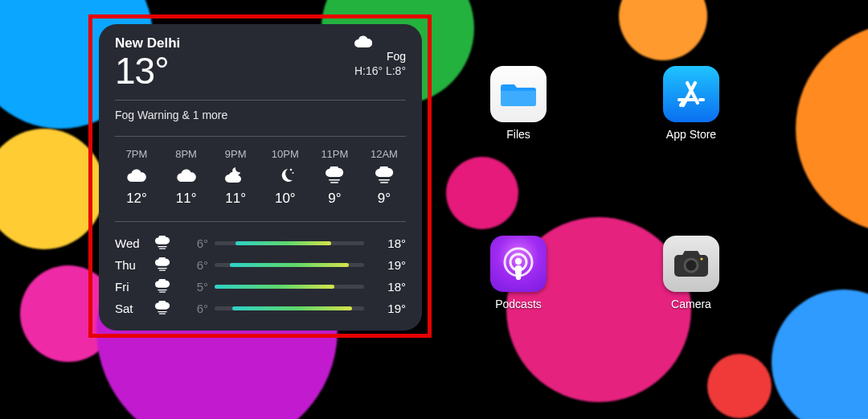 This screenshot has height=419, width=868. What do you see at coordinates (137, 177) in the screenshot?
I see `hourly-slot: 7PM 12°` at bounding box center [137, 177].